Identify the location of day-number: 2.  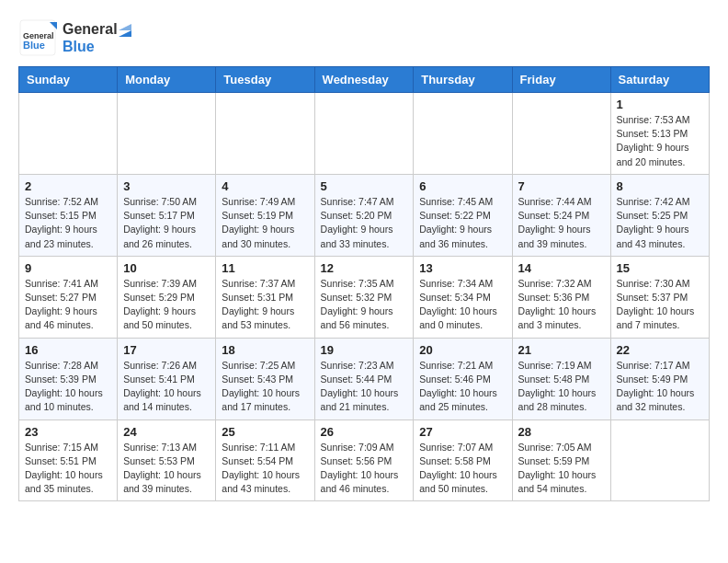
(68, 186).